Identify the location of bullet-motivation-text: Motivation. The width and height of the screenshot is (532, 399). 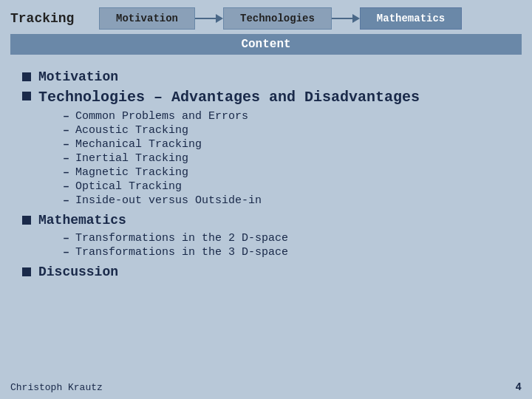
(78, 77).